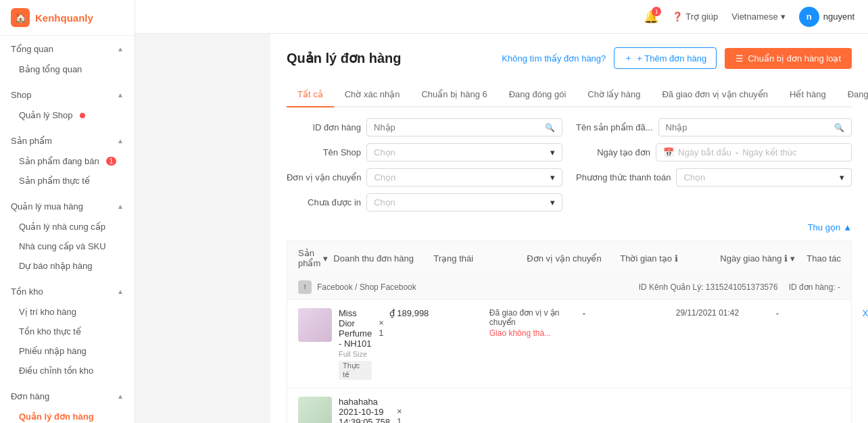 The image size is (868, 423). I want to click on sidebar-item-vitrikhohang: Vị trí kho hàng, so click(68, 312).